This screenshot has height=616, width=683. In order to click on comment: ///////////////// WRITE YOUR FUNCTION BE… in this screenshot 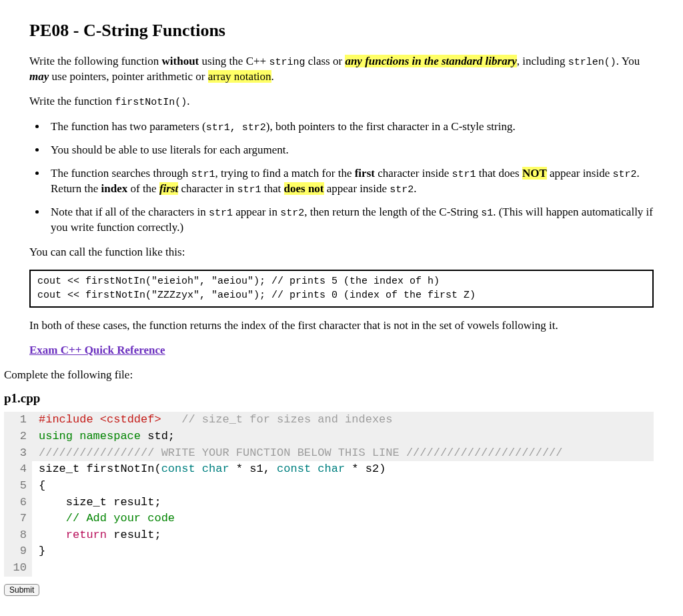, I will do `click(301, 452)`.